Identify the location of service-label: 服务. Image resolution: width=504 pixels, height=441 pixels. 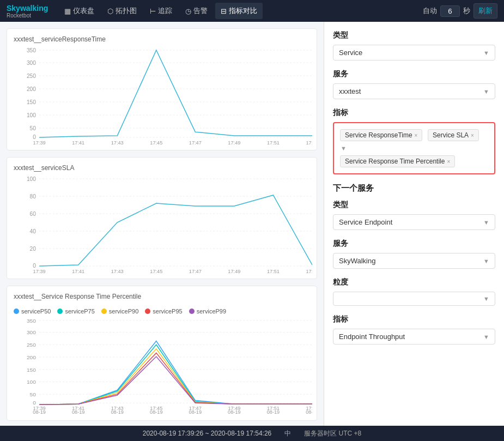
(414, 74).